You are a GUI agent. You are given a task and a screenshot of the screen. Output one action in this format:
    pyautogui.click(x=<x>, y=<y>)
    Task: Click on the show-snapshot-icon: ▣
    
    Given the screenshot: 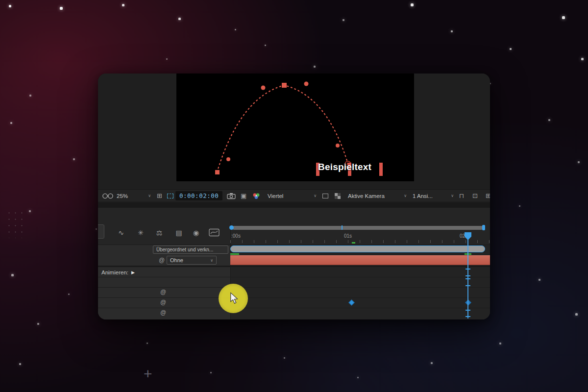 What is the action you would take?
    pyautogui.click(x=244, y=196)
    